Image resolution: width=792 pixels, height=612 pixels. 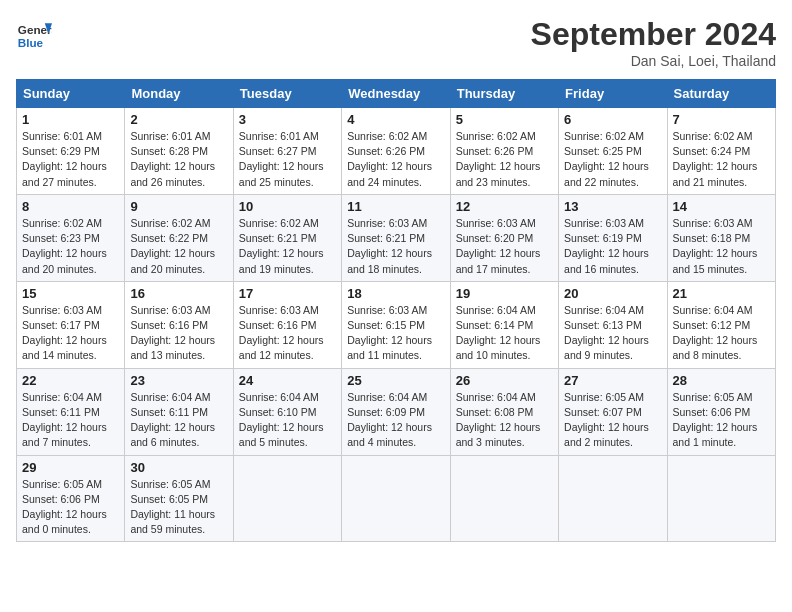 I want to click on calendar-day: 29 Sunrise: 6:05 AMSunset: 6:06 PMDaylig…, so click(x=71, y=498).